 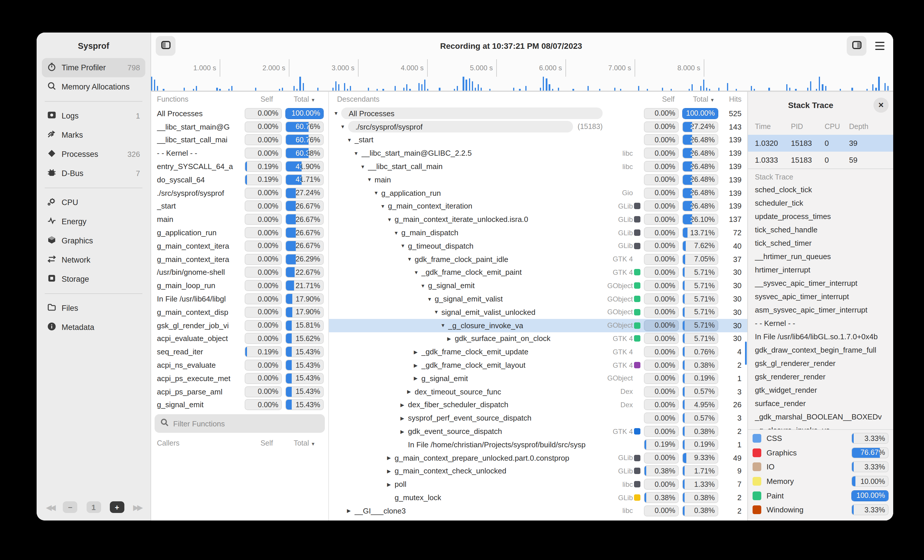 I want to click on function-row: seq_read_iter0.19%0.19%15.43%15.43%, so click(x=240, y=352).